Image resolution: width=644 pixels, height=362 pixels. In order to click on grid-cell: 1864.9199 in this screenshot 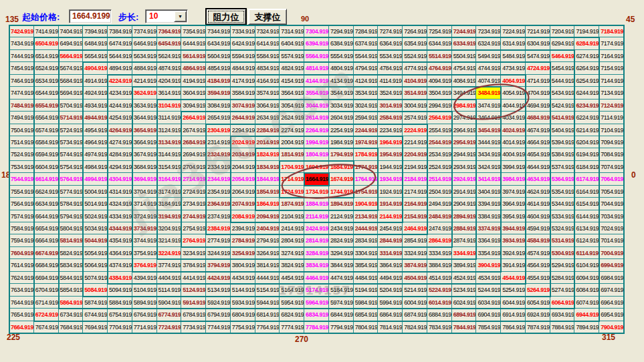, I will do `click(267, 204)`.